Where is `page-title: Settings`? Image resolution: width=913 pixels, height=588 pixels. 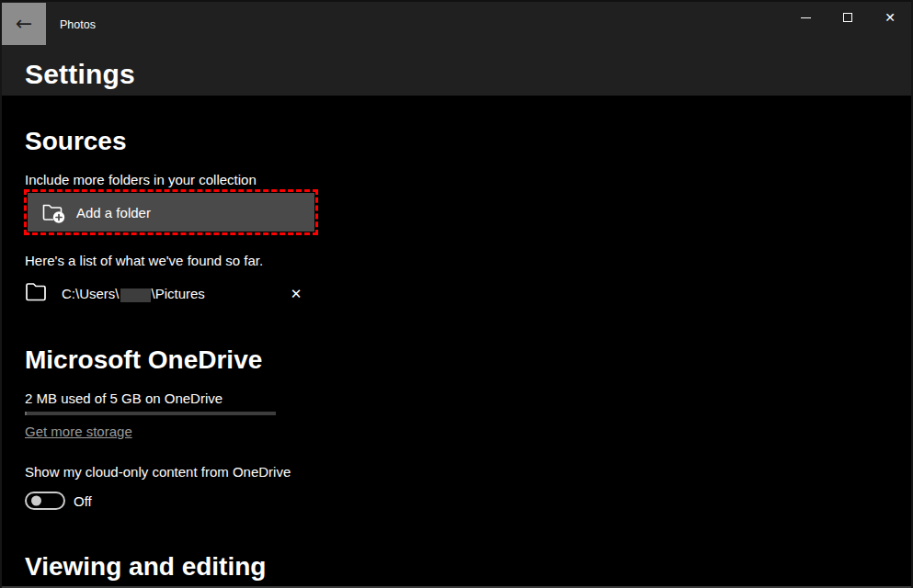 page-title: Settings is located at coordinates (80, 74).